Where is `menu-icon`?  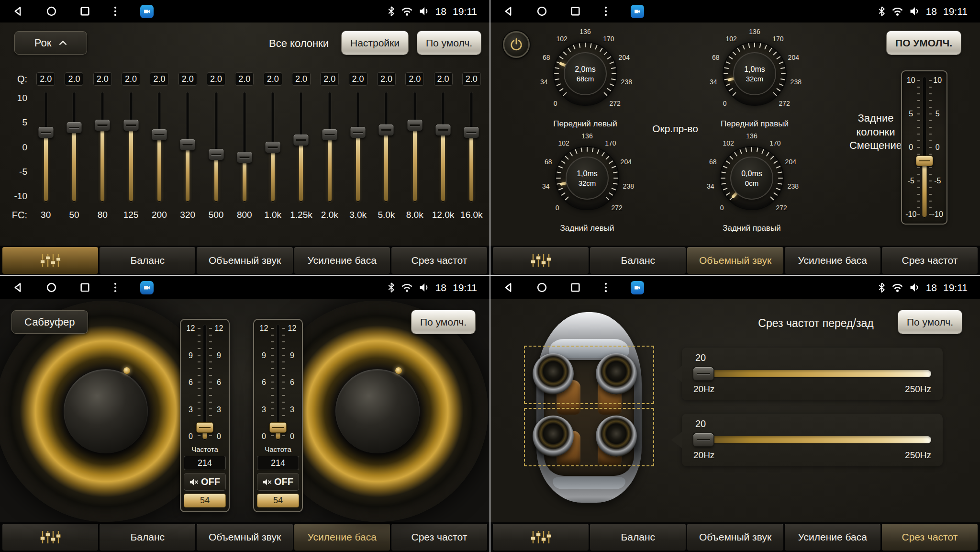 menu-icon is located at coordinates (606, 11).